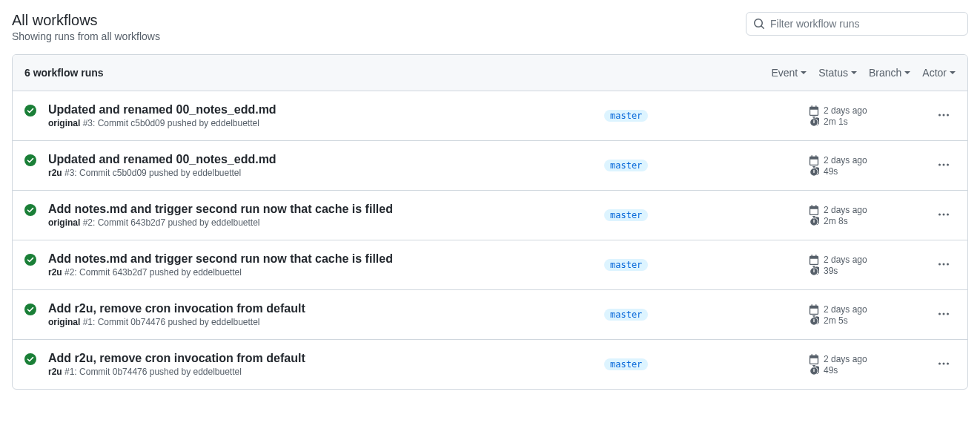 This screenshot has height=446, width=980. Describe the element at coordinates (938, 73) in the screenshot. I see `filter-actor: Actor` at that location.